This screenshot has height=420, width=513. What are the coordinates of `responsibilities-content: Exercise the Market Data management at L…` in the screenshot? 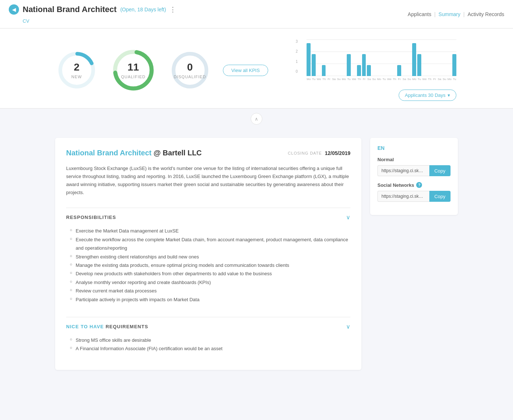 It's located at (208, 268).